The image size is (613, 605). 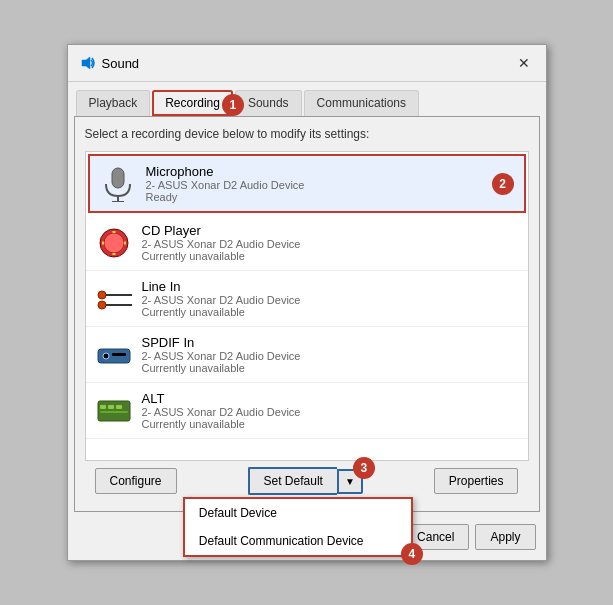 What do you see at coordinates (307, 184) in the screenshot?
I see `device-item-microphone: Microphone 2- ASUS Xonar D2 Audio Device…` at bounding box center [307, 184].